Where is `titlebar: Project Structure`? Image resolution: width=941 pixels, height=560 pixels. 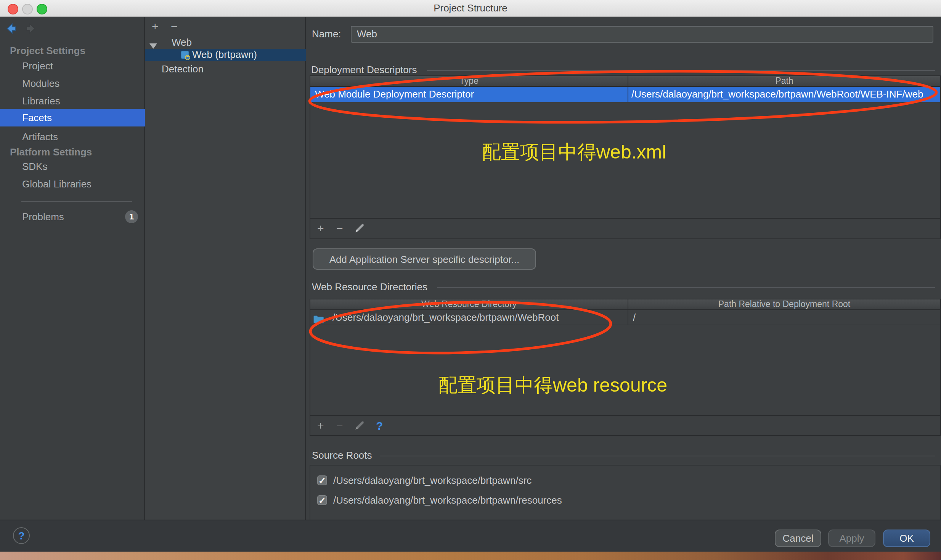
titlebar: Project Structure is located at coordinates (470, 8).